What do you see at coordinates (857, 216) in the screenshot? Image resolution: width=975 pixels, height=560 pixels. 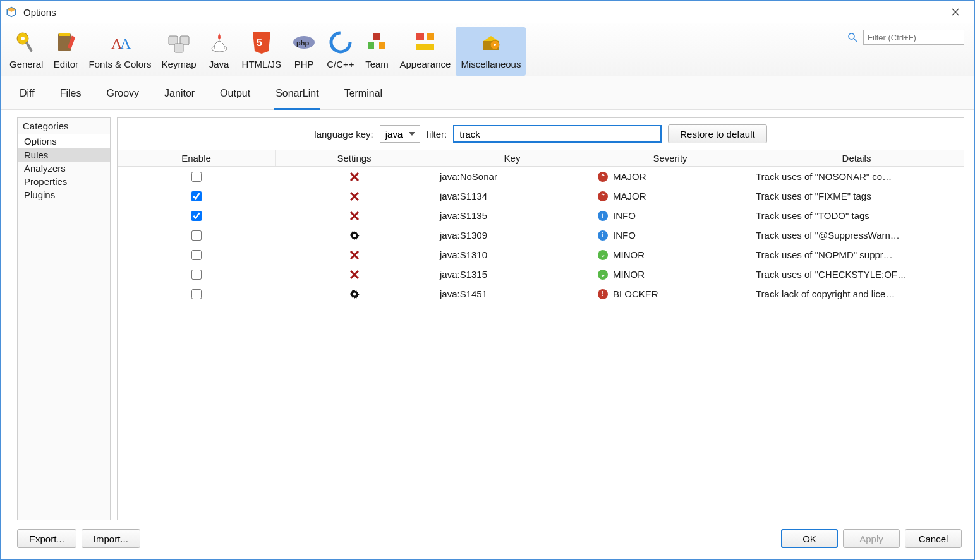 I see `cell-details: Track uses of "TODO" tags` at bounding box center [857, 216].